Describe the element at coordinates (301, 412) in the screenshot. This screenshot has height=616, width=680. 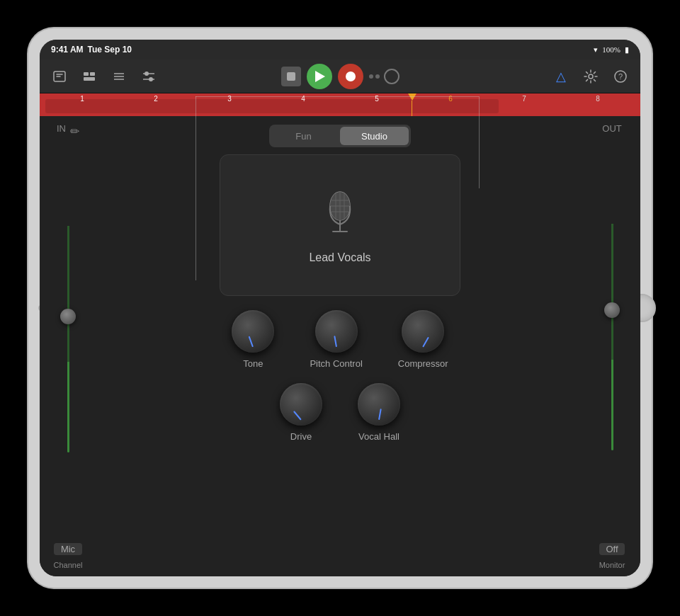
I see `drive-knob-group: Drive` at that location.